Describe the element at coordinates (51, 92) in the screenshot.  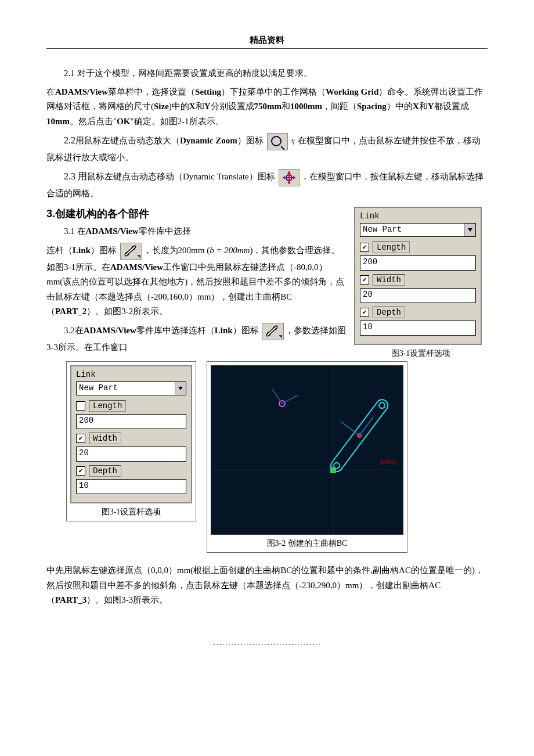
I see `text: 在` at that location.